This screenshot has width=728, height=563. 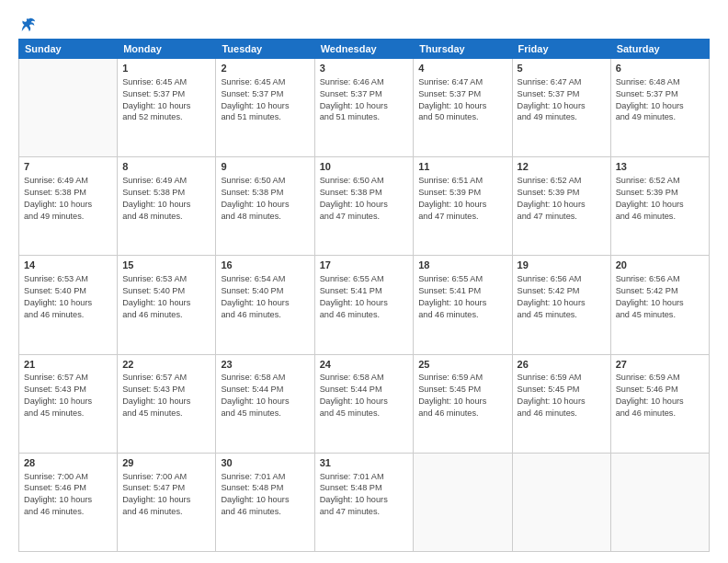 I want to click on day-number: 2, so click(x=265, y=68).